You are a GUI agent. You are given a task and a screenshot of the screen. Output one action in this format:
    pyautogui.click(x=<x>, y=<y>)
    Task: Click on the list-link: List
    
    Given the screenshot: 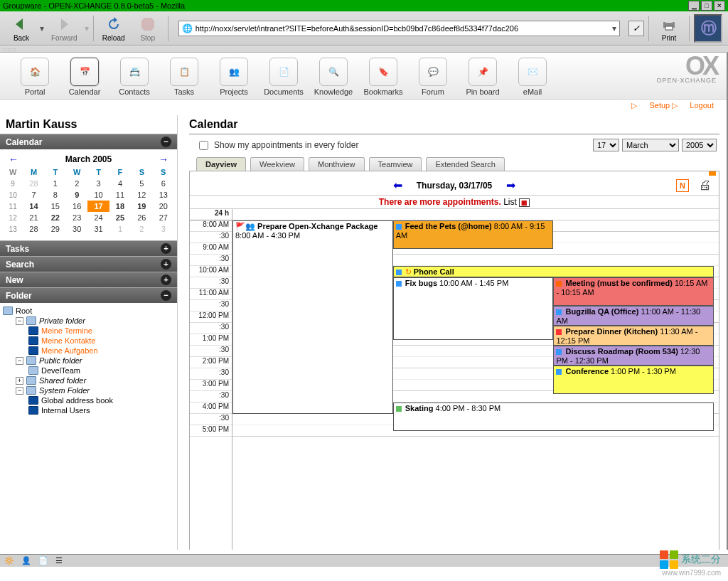 What is the action you would take?
    pyautogui.click(x=510, y=202)
    